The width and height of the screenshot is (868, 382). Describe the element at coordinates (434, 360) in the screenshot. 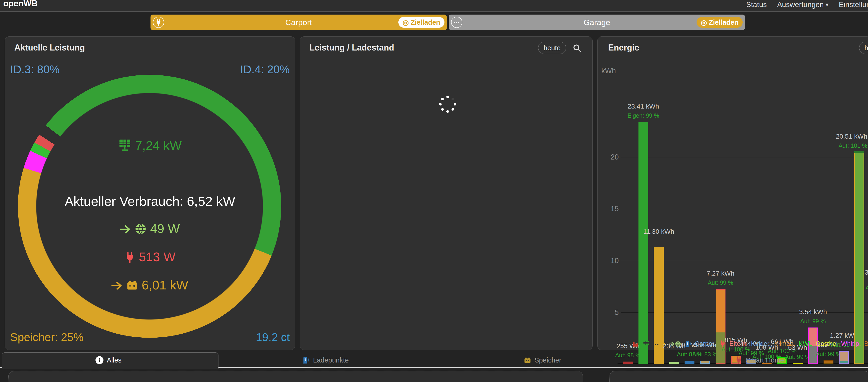

I see `dashboard-tabbar: iAllesLadepunkteSpeicherSmart Home` at that location.